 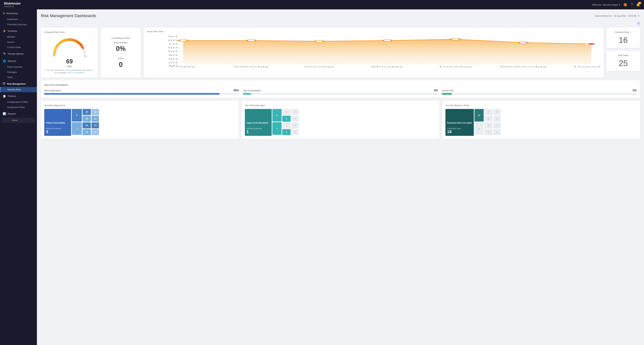 I want to click on misconfig-cell-13e: 13, so click(x=95, y=112).